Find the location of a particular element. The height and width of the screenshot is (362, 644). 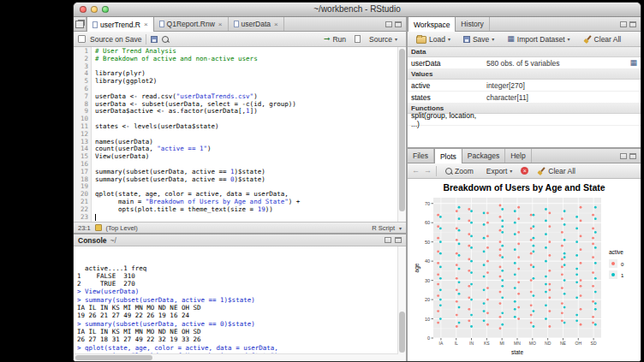

workspace-section-header: Values is located at coordinates (524, 74).